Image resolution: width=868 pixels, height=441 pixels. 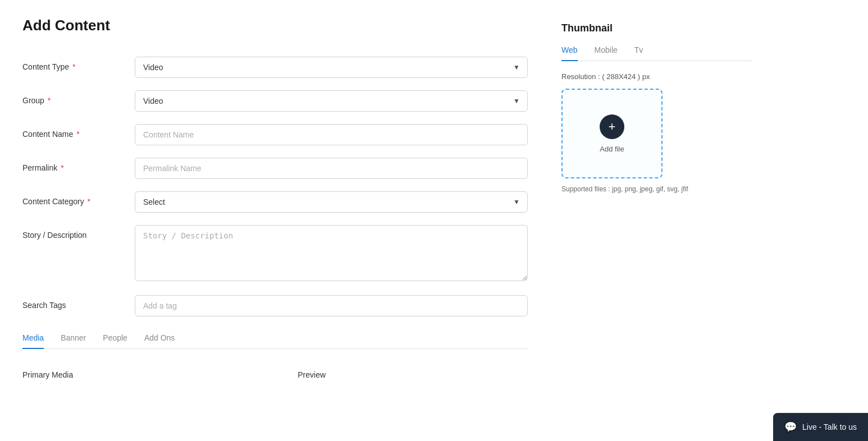 I want to click on story-description-row: Story / Description, so click(x=275, y=254).